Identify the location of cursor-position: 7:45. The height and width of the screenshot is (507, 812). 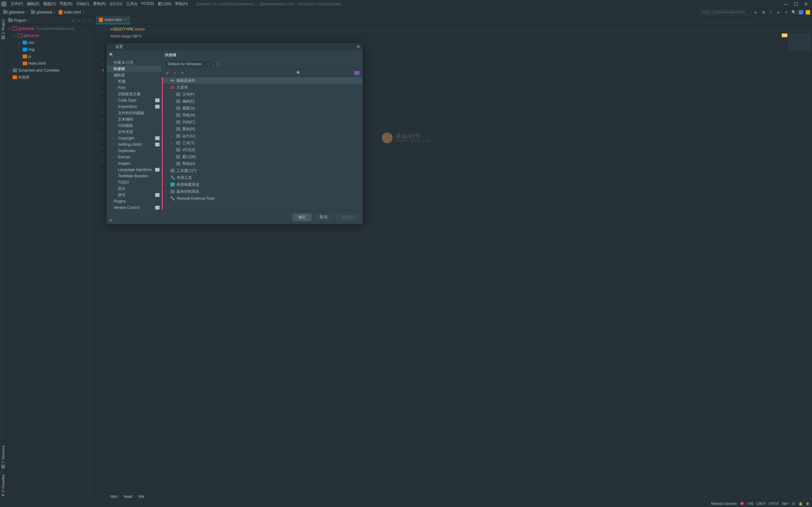
(750, 504).